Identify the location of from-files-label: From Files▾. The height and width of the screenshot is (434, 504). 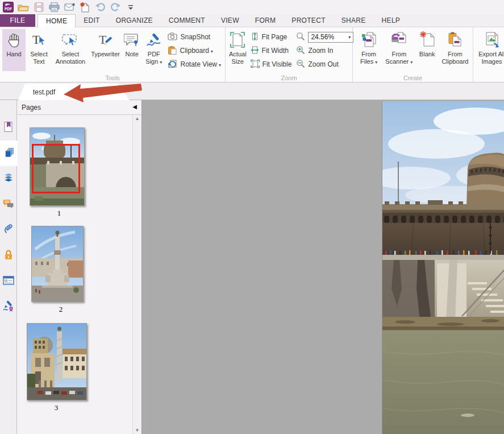
(369, 58).